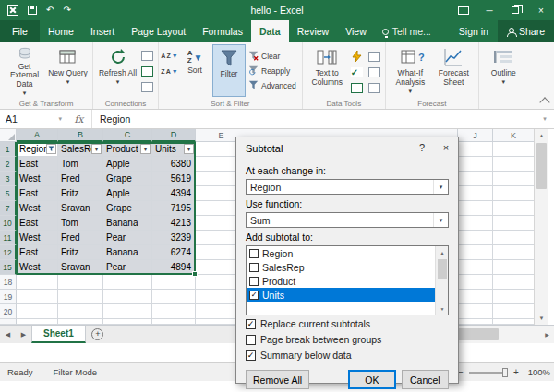  Describe the element at coordinates (174, 179) in the screenshot. I see `cell: 5619` at that location.